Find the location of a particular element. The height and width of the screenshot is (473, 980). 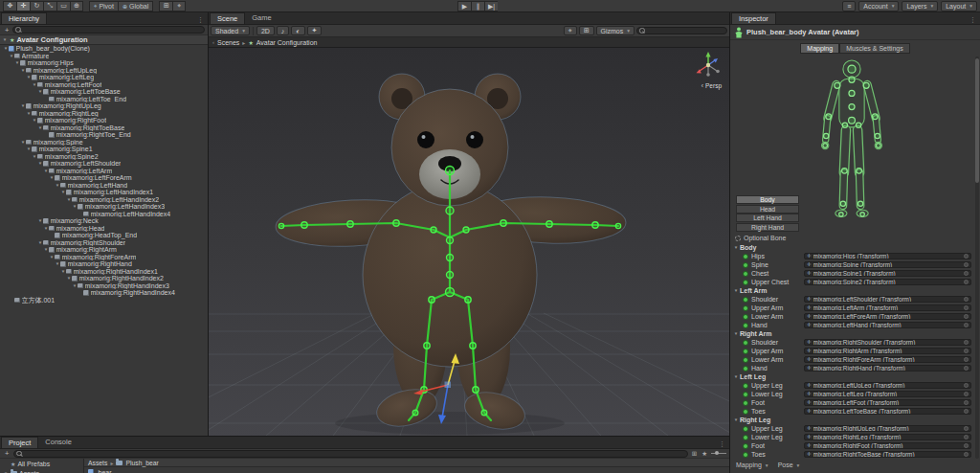

bone-object-field: ✛mixamorig:LeftUpLeg (Transform) is located at coordinates (888, 386).